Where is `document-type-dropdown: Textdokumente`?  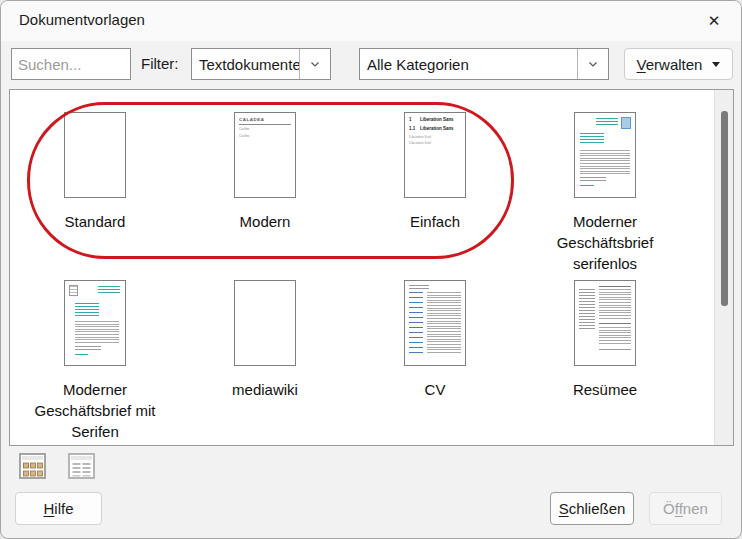 document-type-dropdown: Textdokumente is located at coordinates (261, 64).